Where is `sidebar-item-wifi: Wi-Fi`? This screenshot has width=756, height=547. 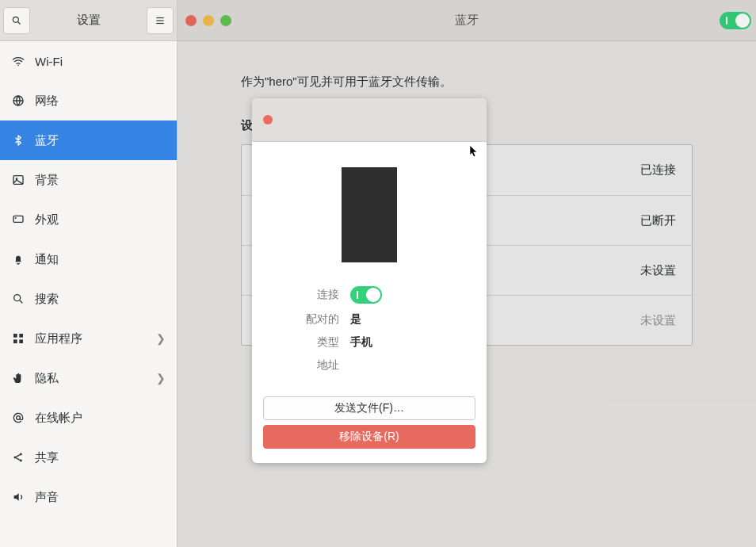
sidebar-item-wifi: Wi-Fi is located at coordinates (89, 61).